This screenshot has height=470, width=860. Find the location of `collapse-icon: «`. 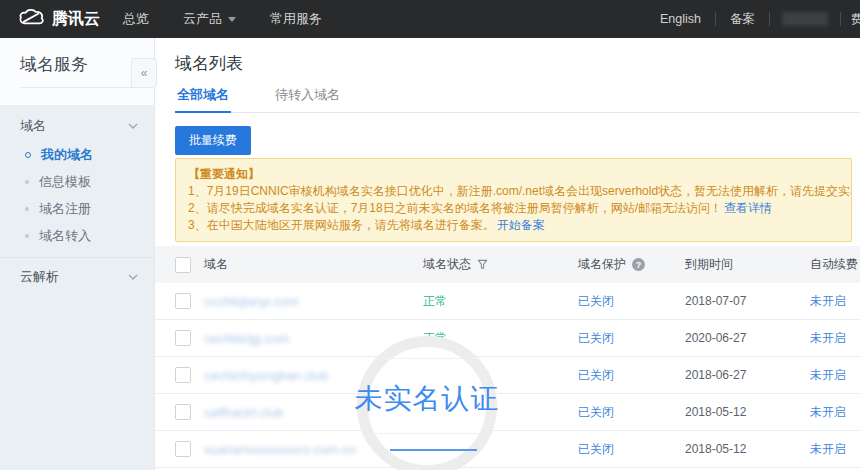

collapse-icon: « is located at coordinates (144, 73).